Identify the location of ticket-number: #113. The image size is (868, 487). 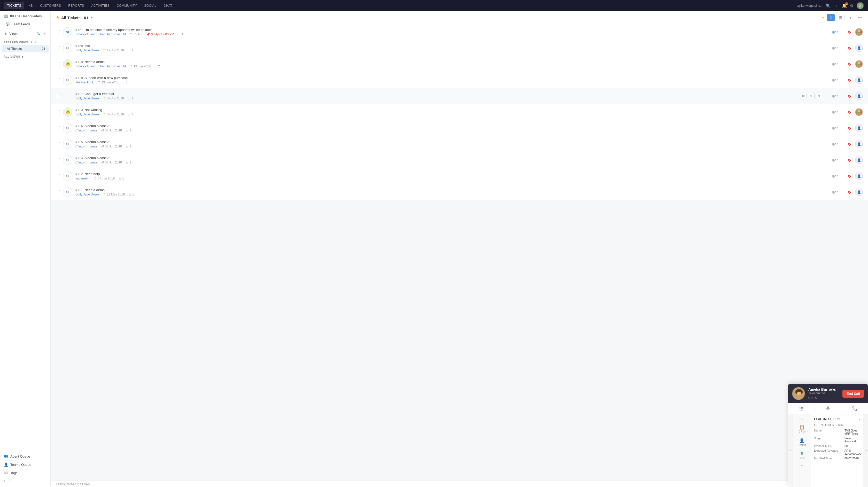
(79, 110).